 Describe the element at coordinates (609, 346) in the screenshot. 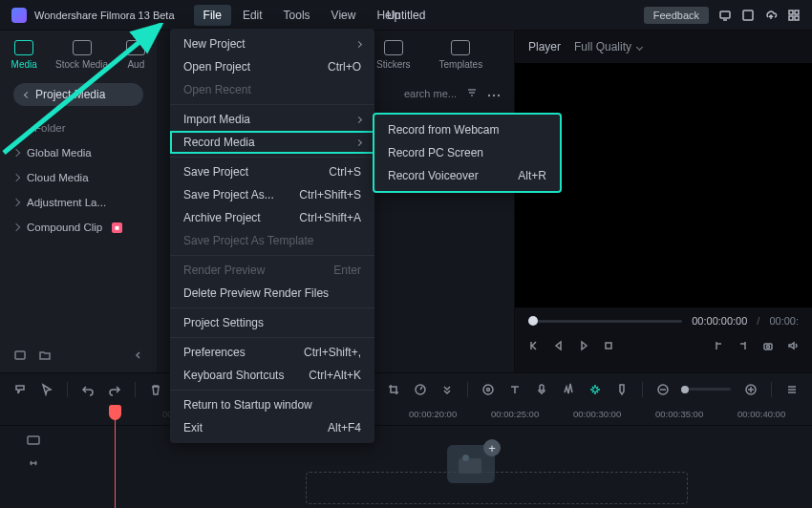

I see `stop-icon` at that location.